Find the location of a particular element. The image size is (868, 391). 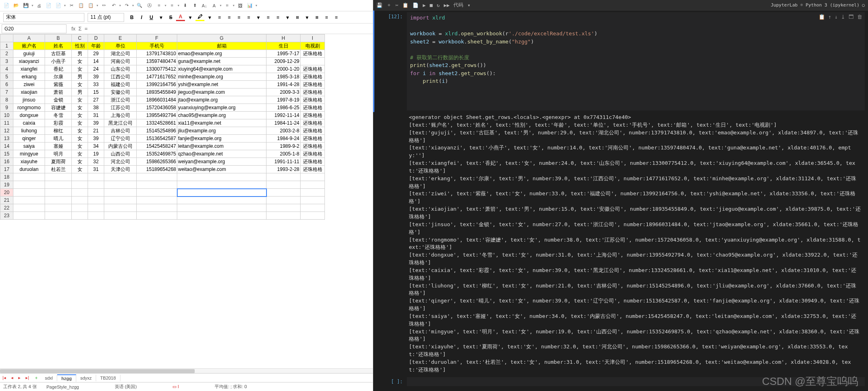

row-header: 22 is located at coordinates (7, 208).